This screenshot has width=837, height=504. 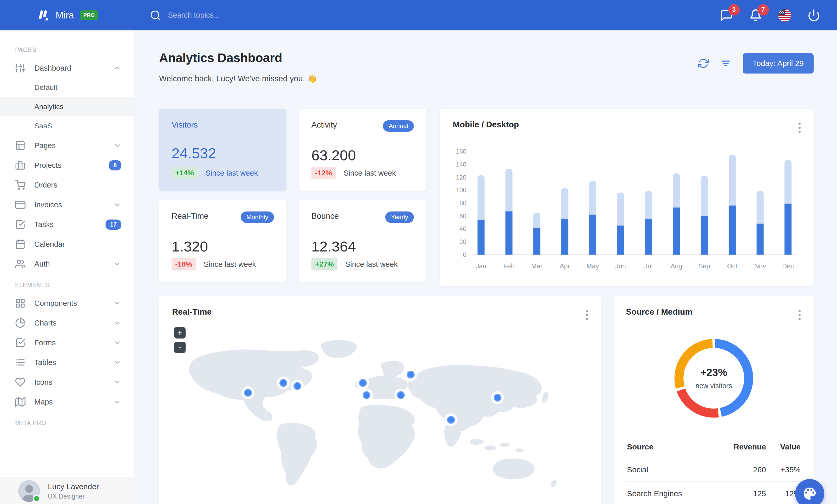 I want to click on new-visitors-percent: +23%, so click(x=713, y=373).